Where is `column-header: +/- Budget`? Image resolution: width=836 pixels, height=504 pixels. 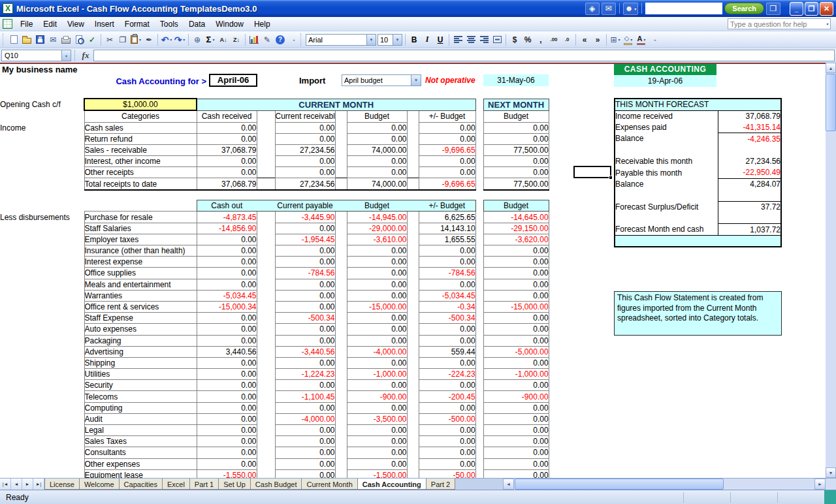
column-header: +/- Budget is located at coordinates (447, 116).